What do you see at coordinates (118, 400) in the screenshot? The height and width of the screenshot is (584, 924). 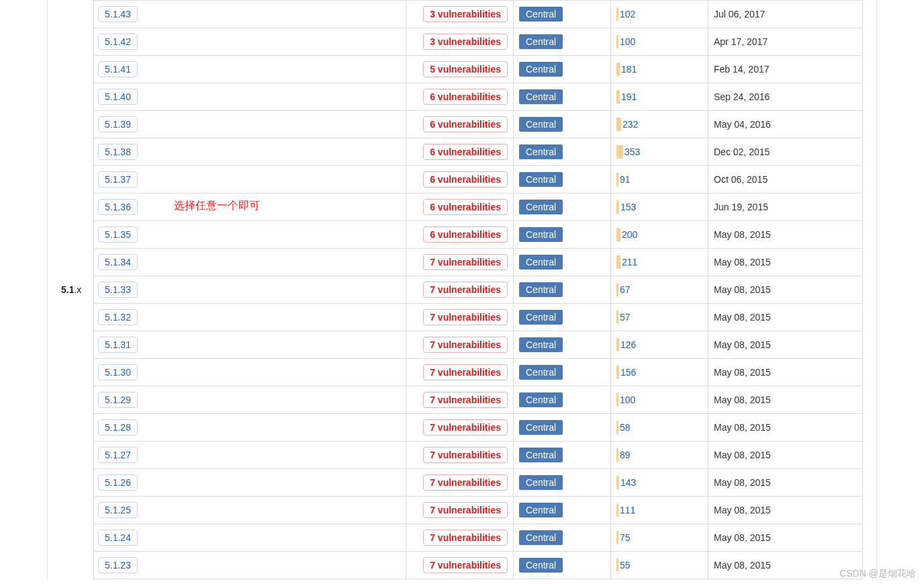 I see `version-link: 5.1.29` at bounding box center [118, 400].